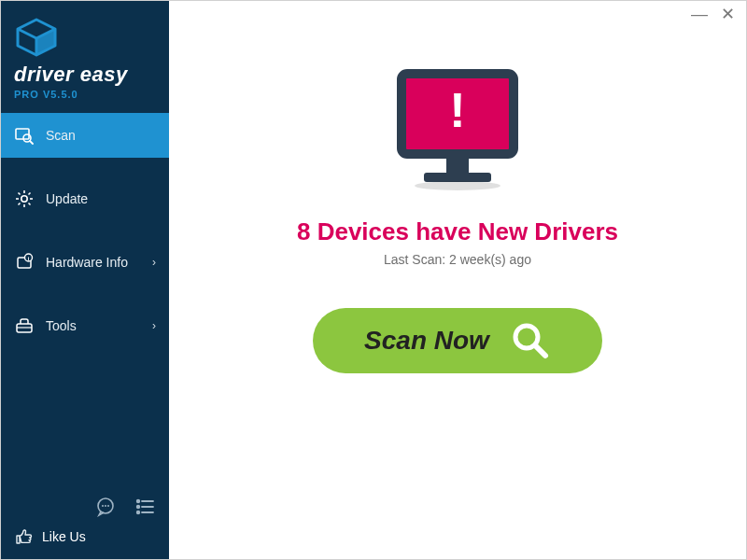 The image size is (747, 560). What do you see at coordinates (85, 94) in the screenshot?
I see `brand-version: PRO V5.5.0` at bounding box center [85, 94].